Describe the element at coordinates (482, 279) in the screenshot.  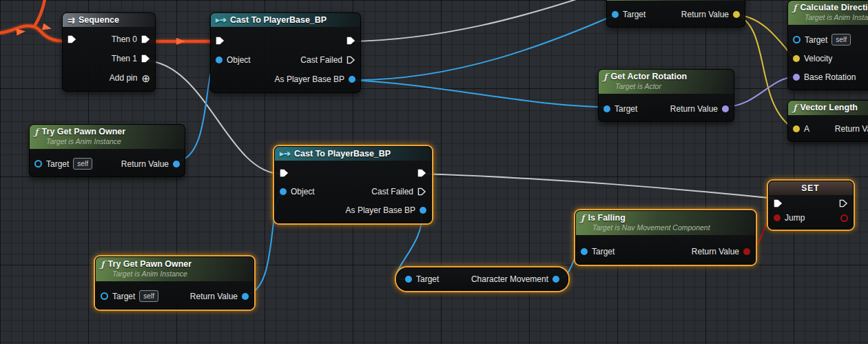
I see `pin-row: Target Character Movement` at that location.